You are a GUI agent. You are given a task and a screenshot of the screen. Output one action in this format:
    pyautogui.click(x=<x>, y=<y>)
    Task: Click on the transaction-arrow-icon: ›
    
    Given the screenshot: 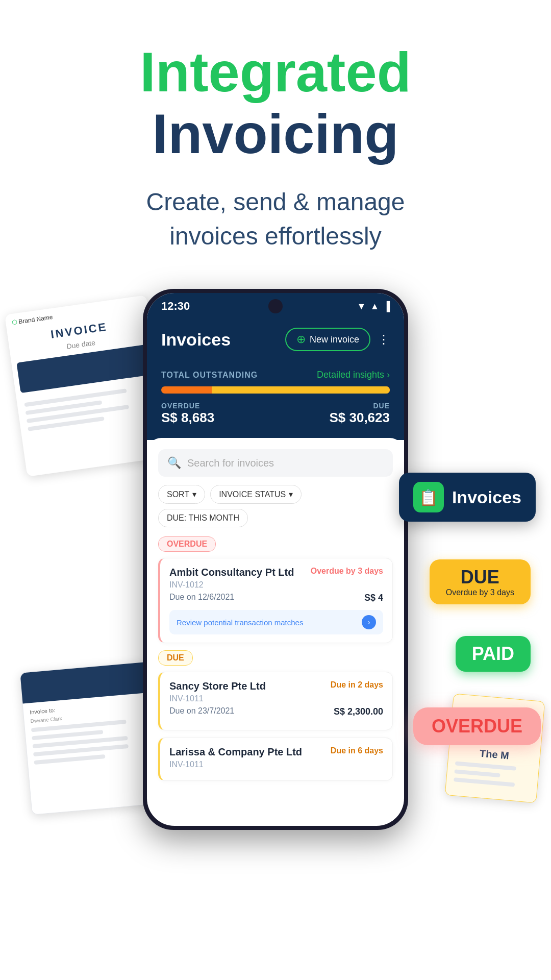 What is the action you would take?
    pyautogui.click(x=369, y=622)
    